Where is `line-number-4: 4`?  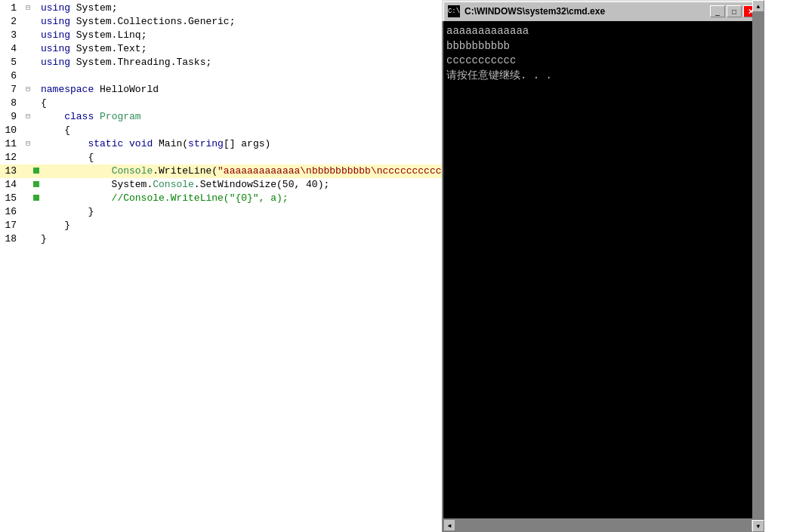 line-number-4: 4 is located at coordinates (11, 49).